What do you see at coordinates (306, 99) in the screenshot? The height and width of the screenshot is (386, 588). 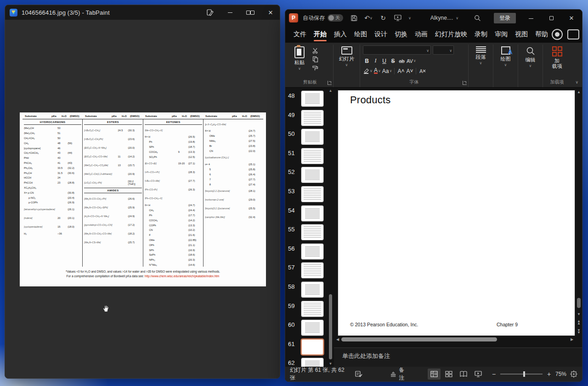 I see `slide-thumbnail-48: 48` at bounding box center [306, 99].